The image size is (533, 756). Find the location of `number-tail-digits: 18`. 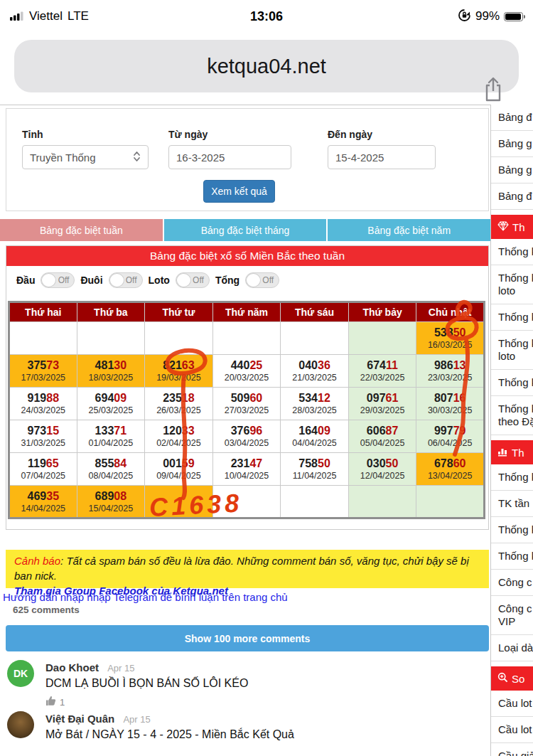

number-tail-digits: 18 is located at coordinates (188, 398).